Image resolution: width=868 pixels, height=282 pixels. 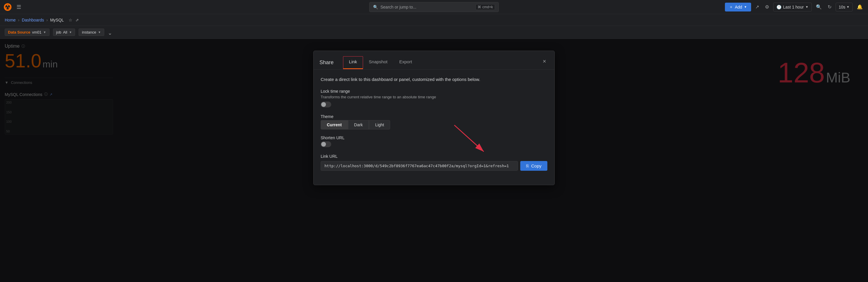 What do you see at coordinates (848, 7) in the screenshot?
I see `refresh-interval-caret: ▼` at bounding box center [848, 7].